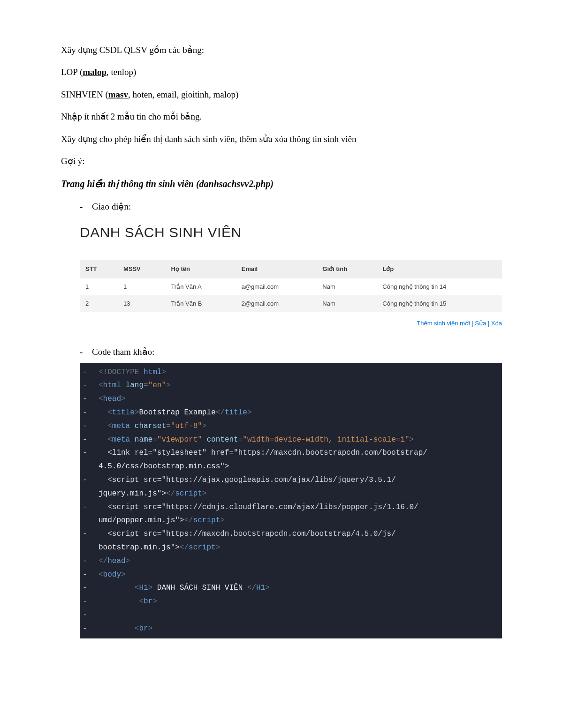  I want to click on code-line: - <script src="https://cdnjs.cloudflare.…, so click(291, 507).